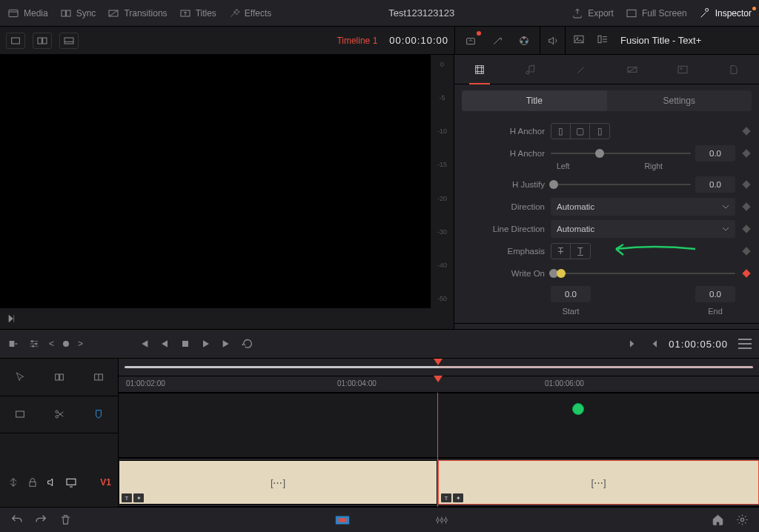 The height and width of the screenshot is (532, 759). What do you see at coordinates (13, 482) in the screenshot?
I see `expand-track-icon` at bounding box center [13, 482].